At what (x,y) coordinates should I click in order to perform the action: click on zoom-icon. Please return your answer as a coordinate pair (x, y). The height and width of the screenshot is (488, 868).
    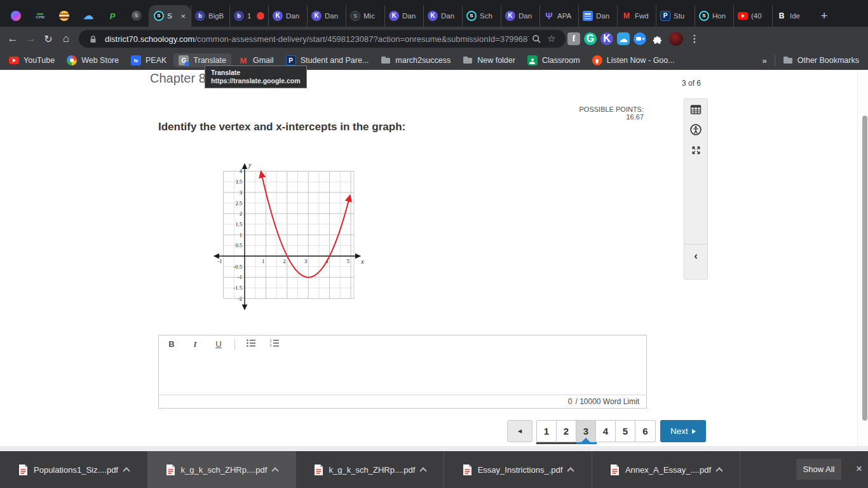
    Looking at the image, I should click on (640, 39).